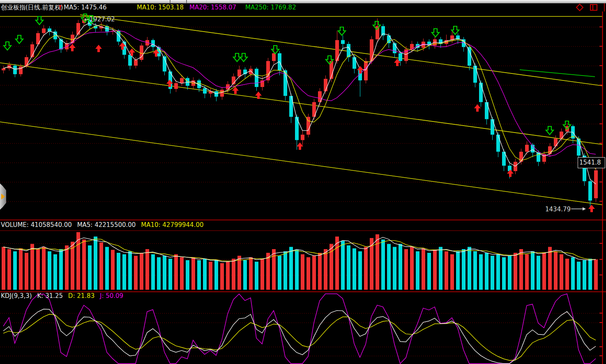  I want to click on window-split-icon, so click(594, 7).